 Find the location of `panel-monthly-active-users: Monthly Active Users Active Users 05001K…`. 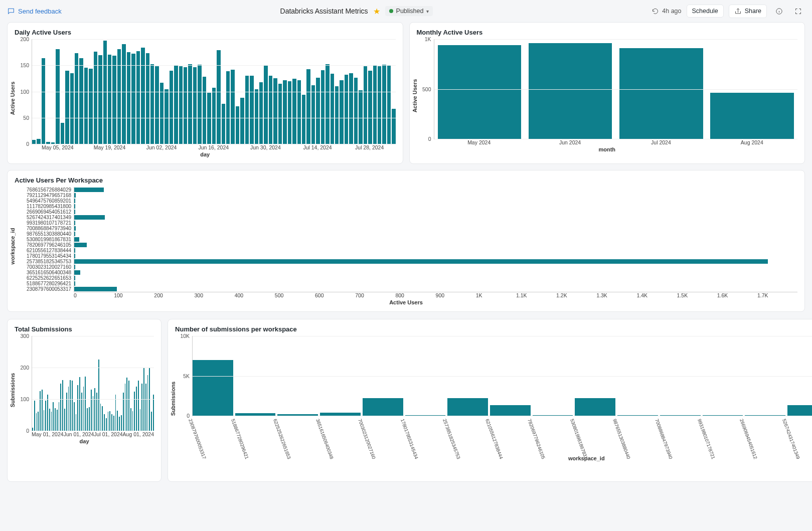

panel-monthly-active-users: Monthly Active Users Active Users 05001K… is located at coordinates (607, 93).